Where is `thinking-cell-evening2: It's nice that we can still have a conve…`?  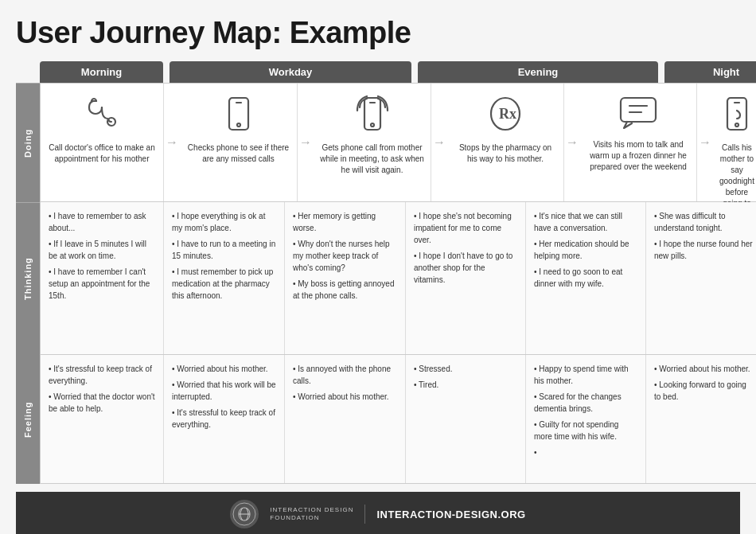 thinking-cell-evening2: It's nice that we can still have a conve… is located at coordinates (586, 279).